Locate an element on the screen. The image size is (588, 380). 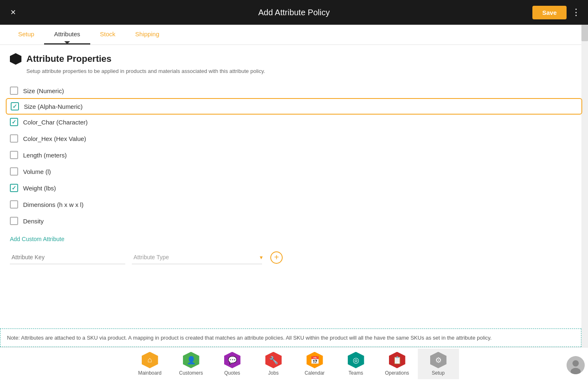
checkbox-volume-l is located at coordinates (14, 171).